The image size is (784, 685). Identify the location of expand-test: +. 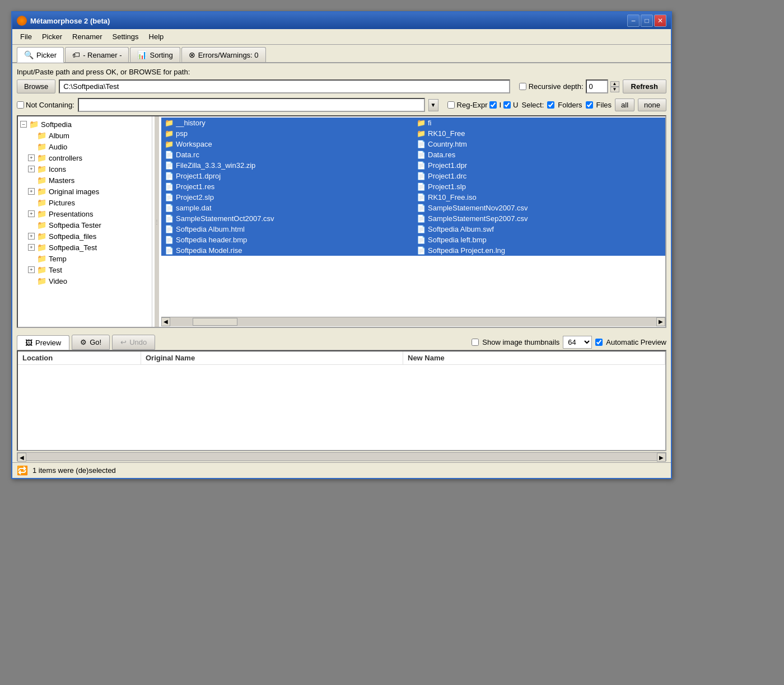
(31, 270).